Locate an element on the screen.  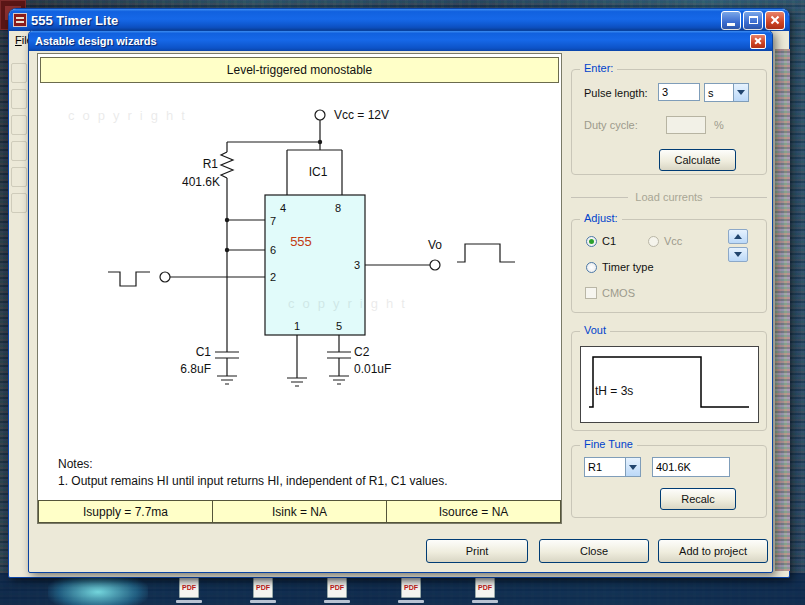
unit-combo-dropdown-button is located at coordinates (740, 92).